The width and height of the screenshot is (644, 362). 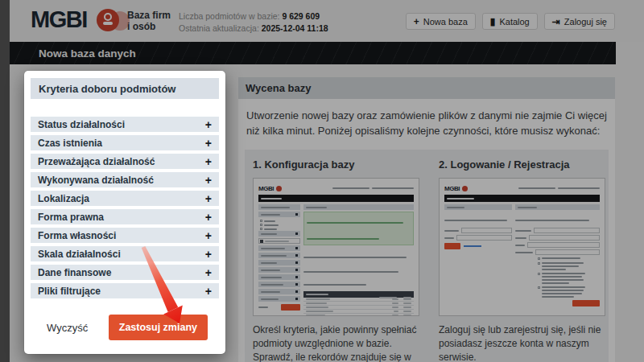 What do you see at coordinates (96, 180) in the screenshot?
I see `sidebar-item-label: Wykonywana działalność` at bounding box center [96, 180].